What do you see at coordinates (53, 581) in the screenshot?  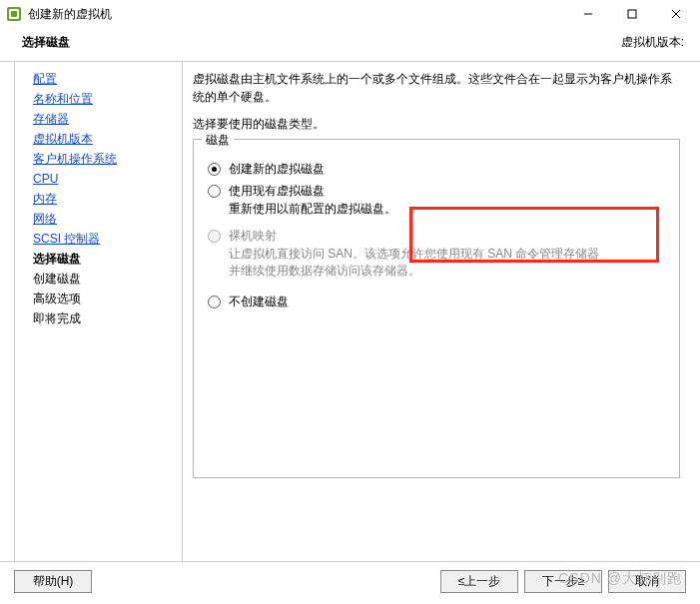 I see `help-button: 帮助(H)` at bounding box center [53, 581].